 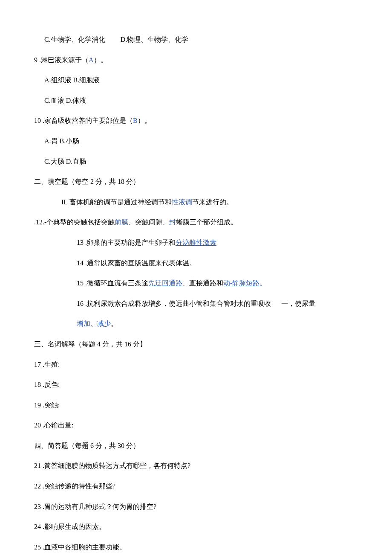 I want to click on q16-blank1: 增加, so click(x=84, y=323).